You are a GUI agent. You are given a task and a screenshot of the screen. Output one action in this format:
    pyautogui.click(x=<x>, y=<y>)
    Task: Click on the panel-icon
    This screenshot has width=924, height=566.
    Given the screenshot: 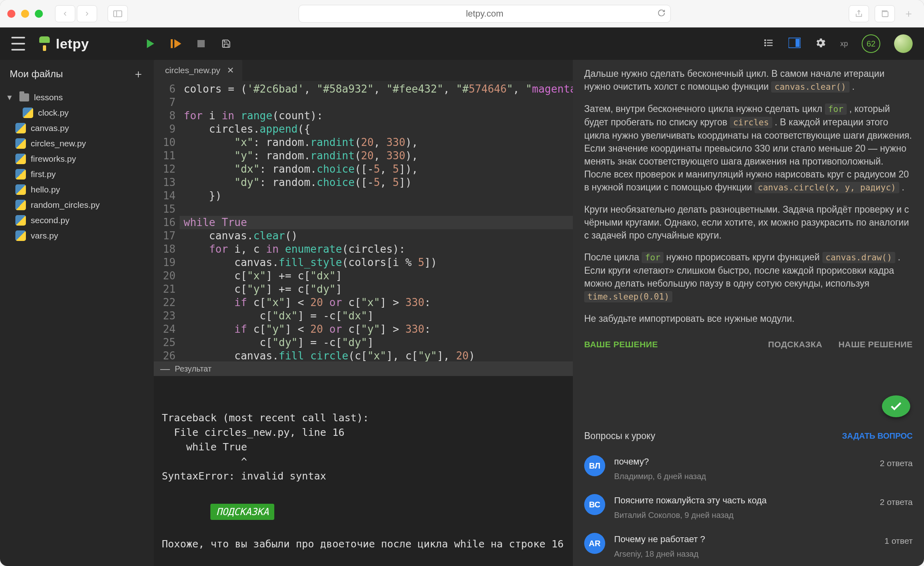 What is the action you would take?
    pyautogui.click(x=795, y=44)
    